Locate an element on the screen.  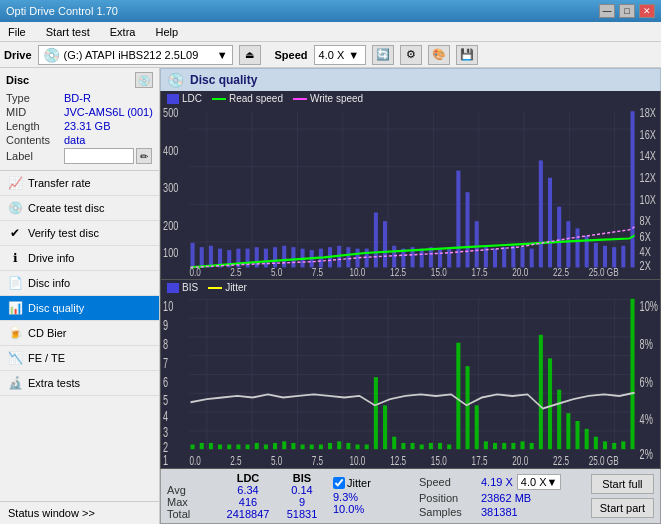
disc-info-panel: Disc 💿 Type BD-R MID JVC-AMS6L (001) Len… is located at coordinates (80, 120).